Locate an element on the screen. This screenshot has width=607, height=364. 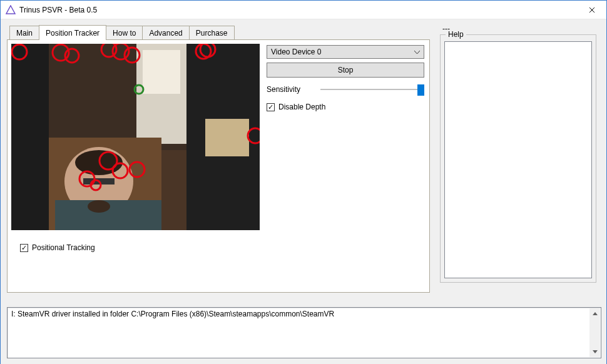
tab-position-tracker: Position Tracker is located at coordinates (73, 33).